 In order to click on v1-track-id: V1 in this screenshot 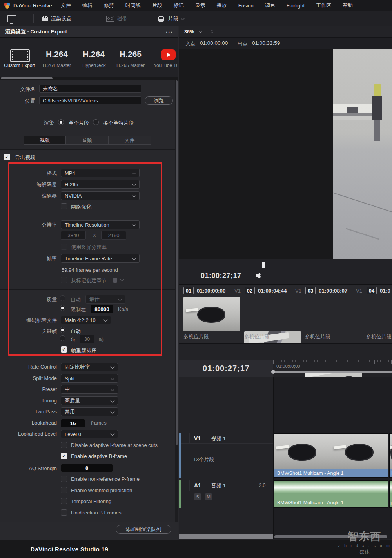, I will do `click(198, 438)`.